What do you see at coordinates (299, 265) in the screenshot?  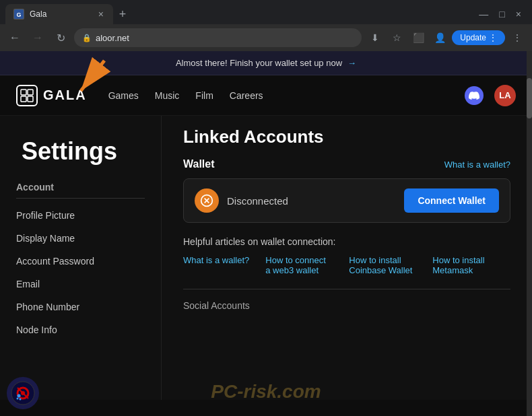 I see `helpful-link-connect-web3: How to connect a web3 wallet` at bounding box center [299, 265].